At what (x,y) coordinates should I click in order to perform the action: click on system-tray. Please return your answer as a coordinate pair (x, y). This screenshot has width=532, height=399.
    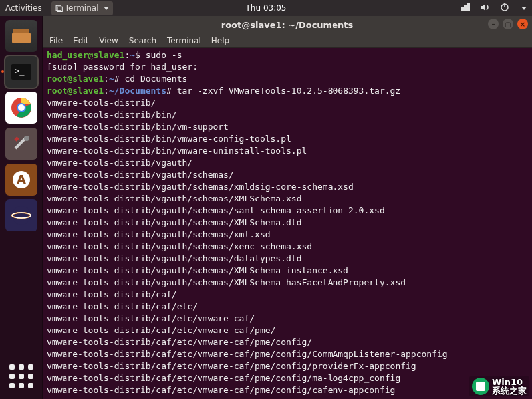
    Looking at the image, I should click on (493, 8).